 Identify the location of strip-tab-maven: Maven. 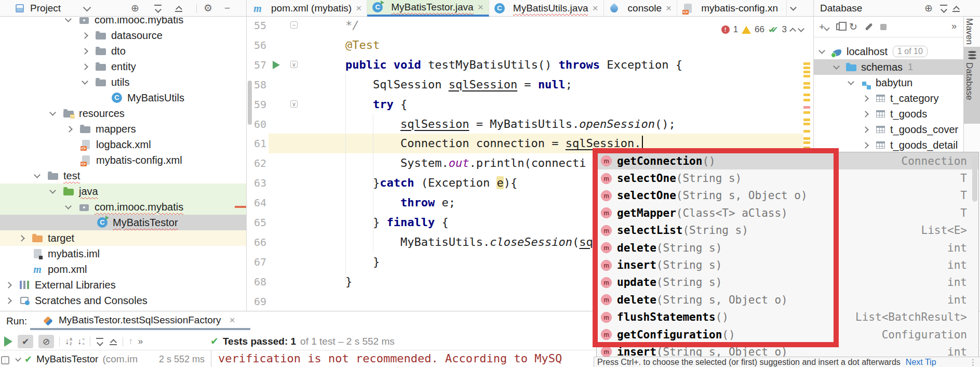
(972, 31).